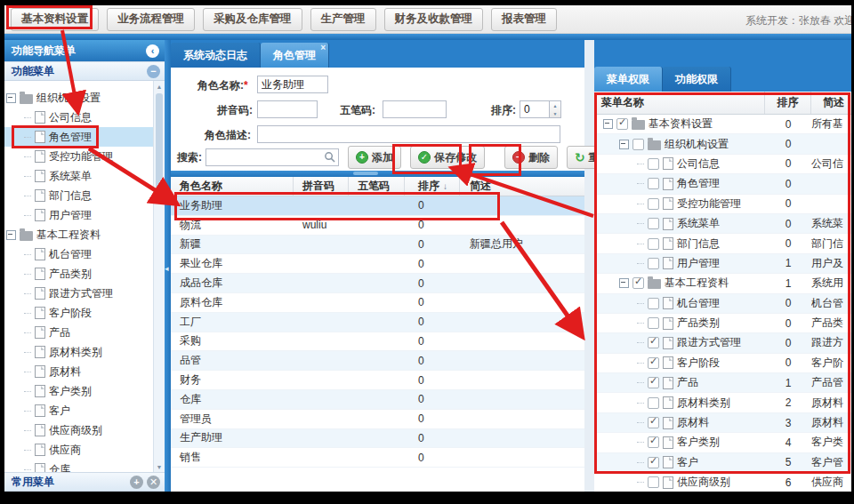  Describe the element at coordinates (697, 79) in the screenshot. I see `tab-功能权限: 功能权限` at that location.